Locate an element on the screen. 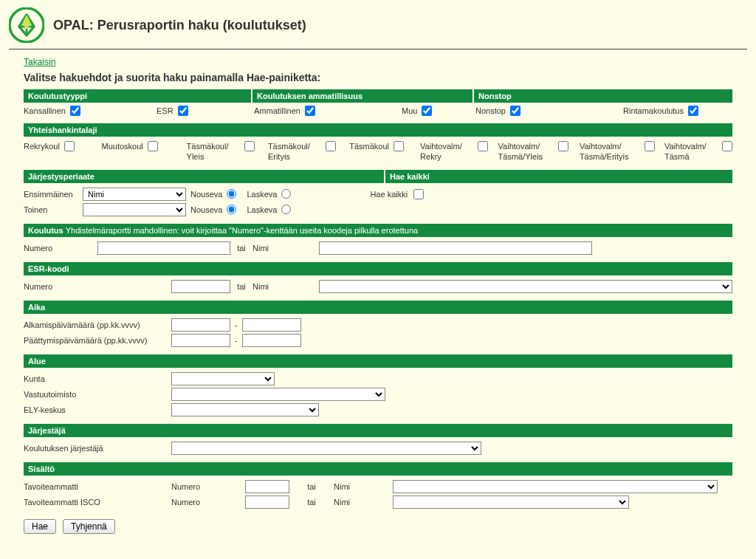 This screenshot has height=559, width=756. instruction-text: Valitse hakuehdot ja suorita haku painam… is located at coordinates (378, 80).